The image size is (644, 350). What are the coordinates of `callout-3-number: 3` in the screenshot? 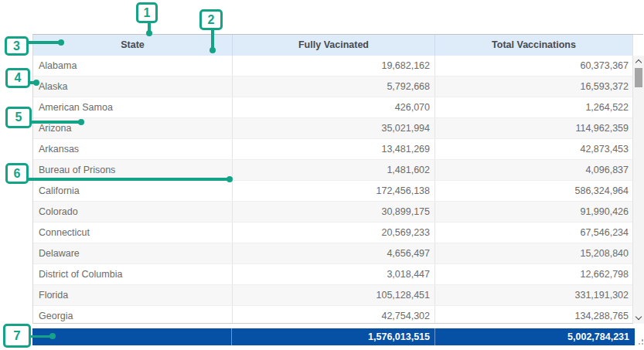 It's located at (17, 46).